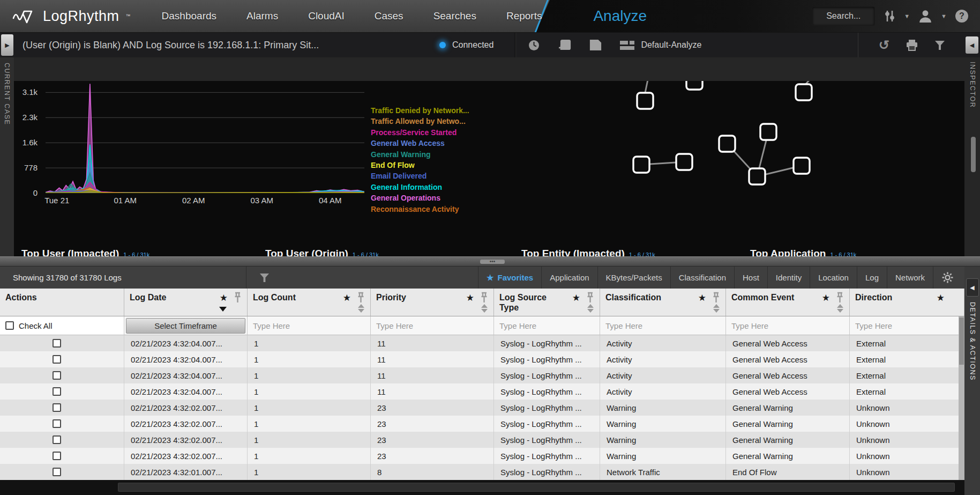  Describe the element at coordinates (925, 16) in the screenshot. I see `user-profile-icon` at that location.